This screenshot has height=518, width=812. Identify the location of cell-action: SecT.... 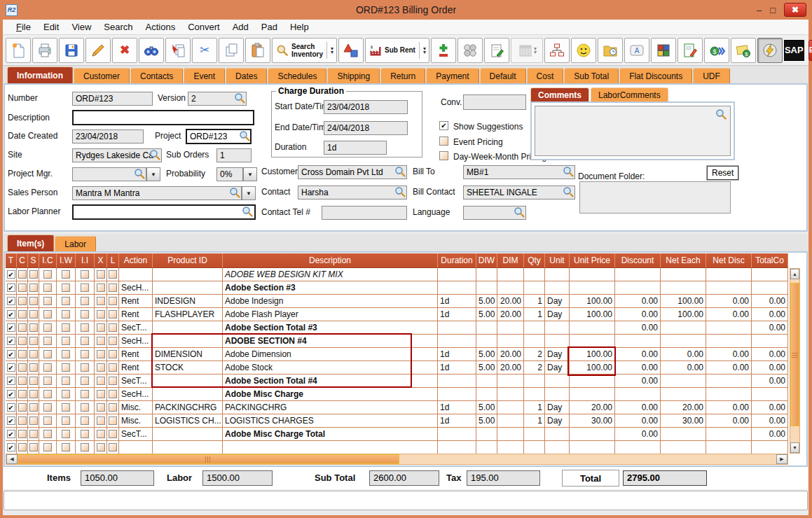
(136, 434).